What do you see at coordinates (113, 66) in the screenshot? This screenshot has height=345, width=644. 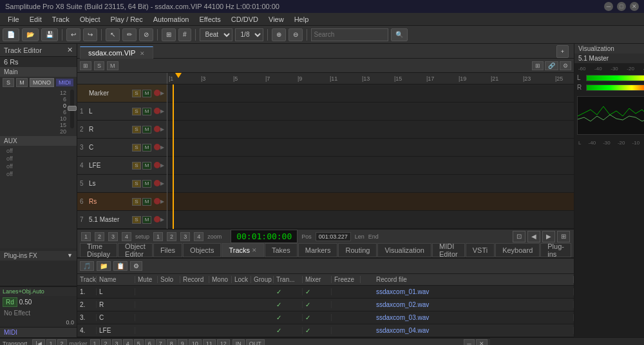 I see `seq-m-btn: M` at bounding box center [113, 66].